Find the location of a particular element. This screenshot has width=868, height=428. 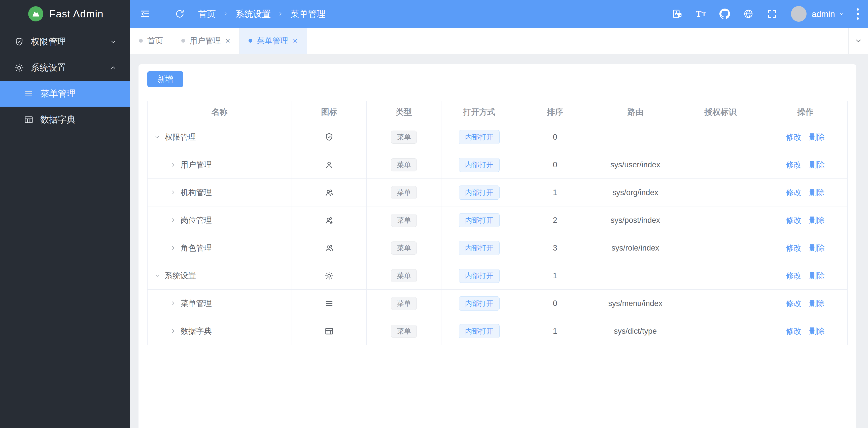

breadcrumb-item-menu: 菜单管理 is located at coordinates (308, 14).